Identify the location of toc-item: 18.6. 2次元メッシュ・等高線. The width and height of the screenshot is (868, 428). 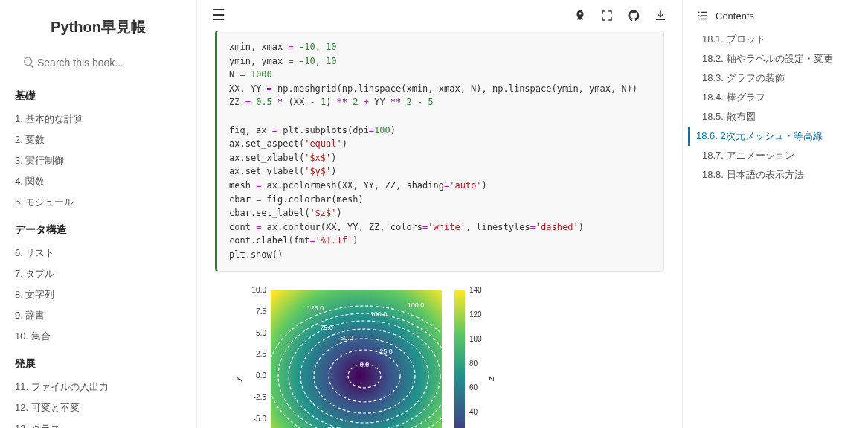
(771, 136).